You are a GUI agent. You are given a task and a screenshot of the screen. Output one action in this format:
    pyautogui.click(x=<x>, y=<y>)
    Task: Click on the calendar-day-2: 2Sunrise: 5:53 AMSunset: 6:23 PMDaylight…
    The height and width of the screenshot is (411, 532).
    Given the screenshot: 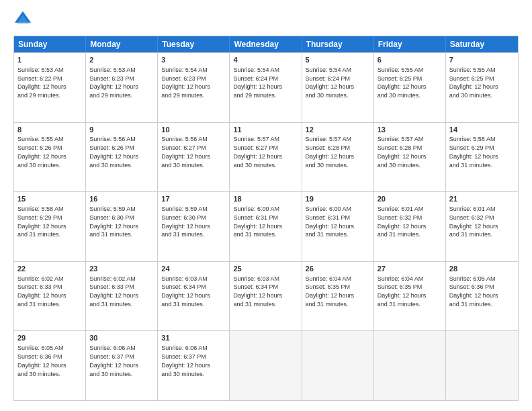 What is the action you would take?
    pyautogui.click(x=122, y=87)
    